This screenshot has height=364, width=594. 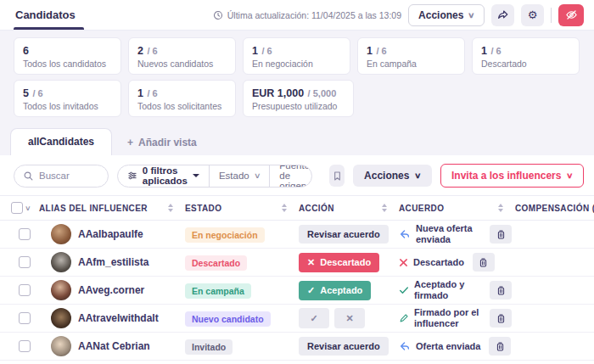 I want to click on table-row: AANat Cebrian Invitado Revisar acuerdo O…, so click(x=297, y=346).